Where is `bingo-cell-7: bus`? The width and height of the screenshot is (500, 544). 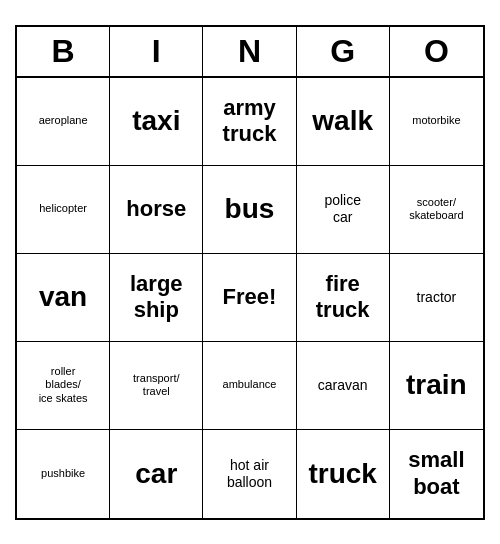 bingo-cell-7: bus is located at coordinates (250, 210).